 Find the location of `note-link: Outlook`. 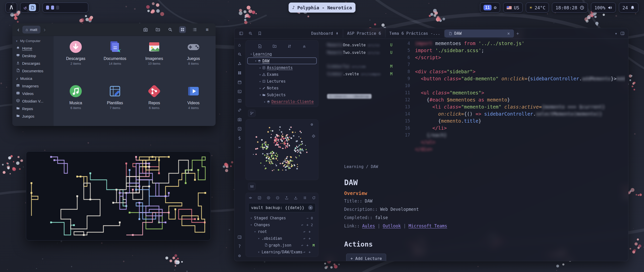

note-link: Outlook is located at coordinates (392, 226).